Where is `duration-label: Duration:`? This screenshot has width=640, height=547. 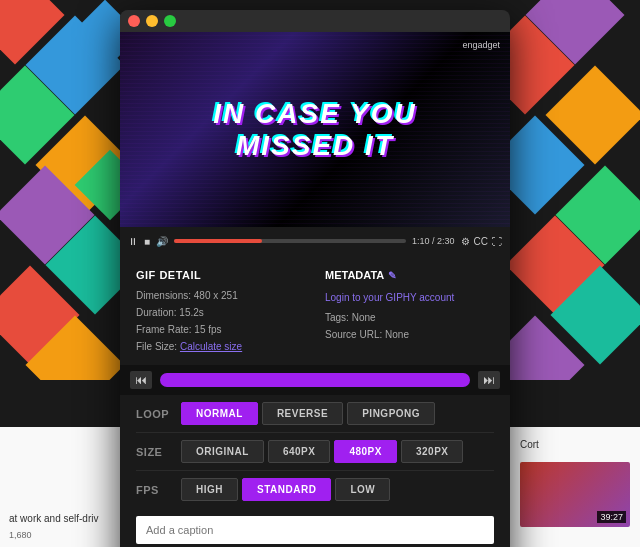 duration-label: Duration: is located at coordinates (156, 312).